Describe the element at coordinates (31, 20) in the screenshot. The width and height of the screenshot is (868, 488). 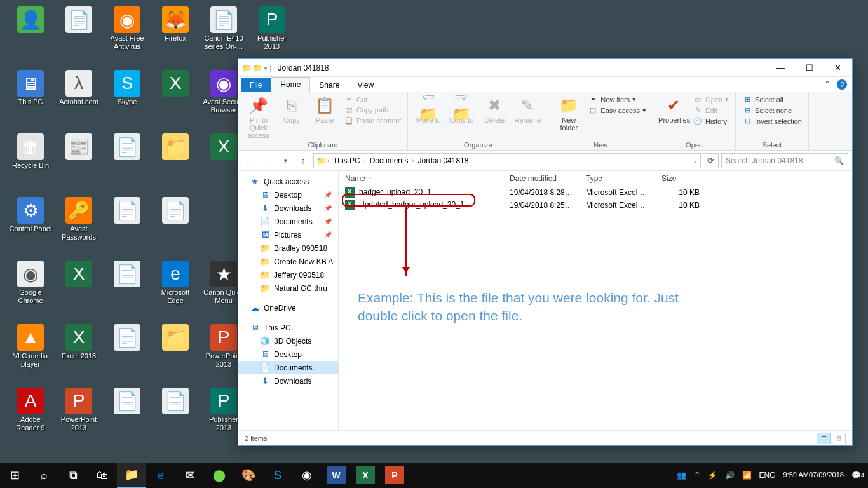
I see `desktop-icon: 👤` at that location.